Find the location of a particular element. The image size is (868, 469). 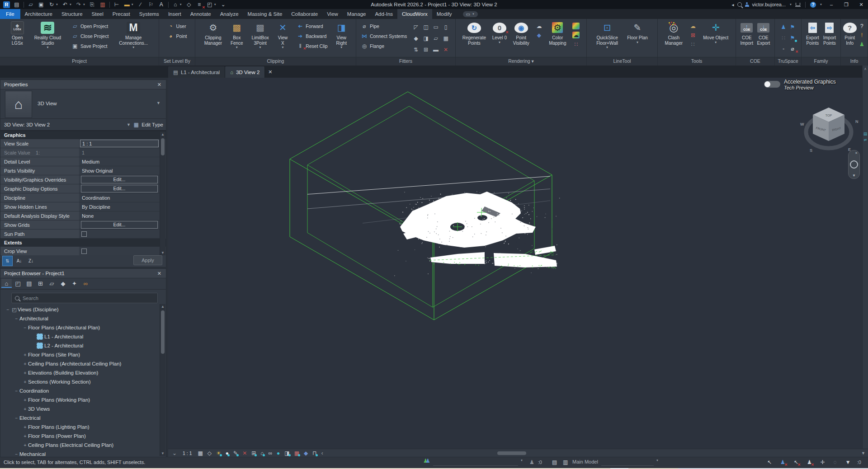

tree-item-electrical: −Electrical is located at coordinates (80, 418).